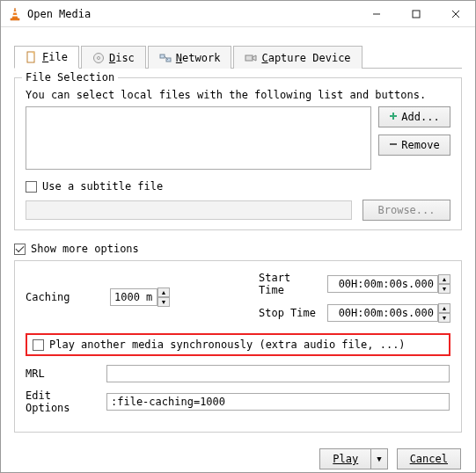 The width and height of the screenshot is (476, 473). Describe the element at coordinates (59, 14) in the screenshot. I see `window-title: Open Media` at that location.